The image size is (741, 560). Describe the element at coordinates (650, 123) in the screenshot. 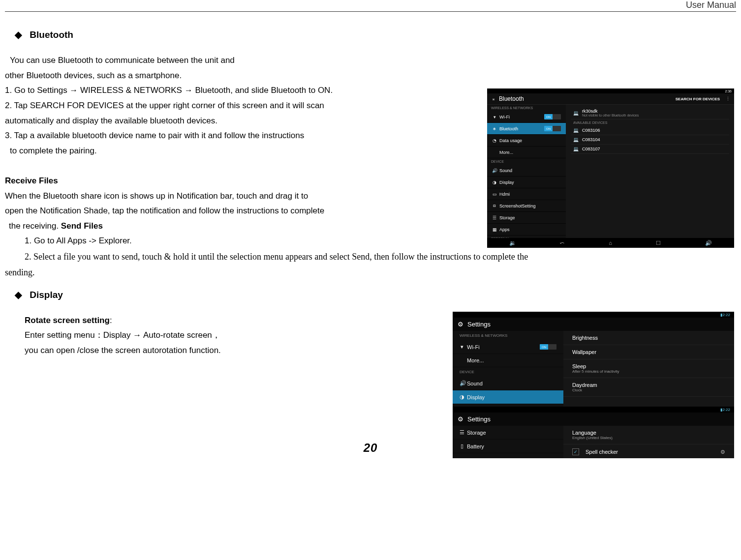

I see `available-devices-label: AVAILABLE DEVICES` at that location.